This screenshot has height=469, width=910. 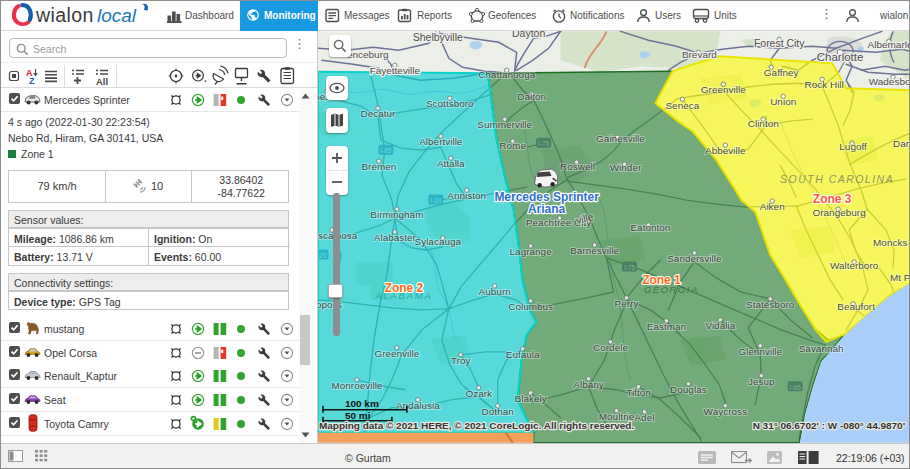 I want to click on svg-text: Z, so click(x=32, y=81).